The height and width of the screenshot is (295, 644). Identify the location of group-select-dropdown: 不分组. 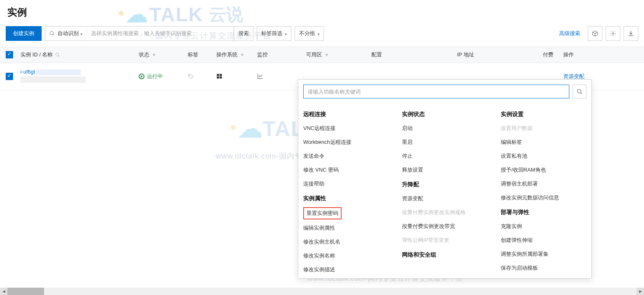
(309, 34).